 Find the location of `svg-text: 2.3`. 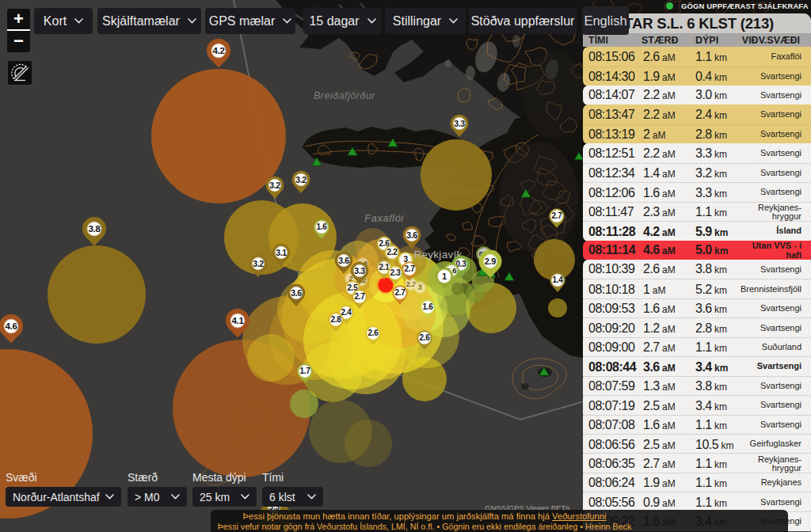

svg-text: 2.3 is located at coordinates (395, 272).